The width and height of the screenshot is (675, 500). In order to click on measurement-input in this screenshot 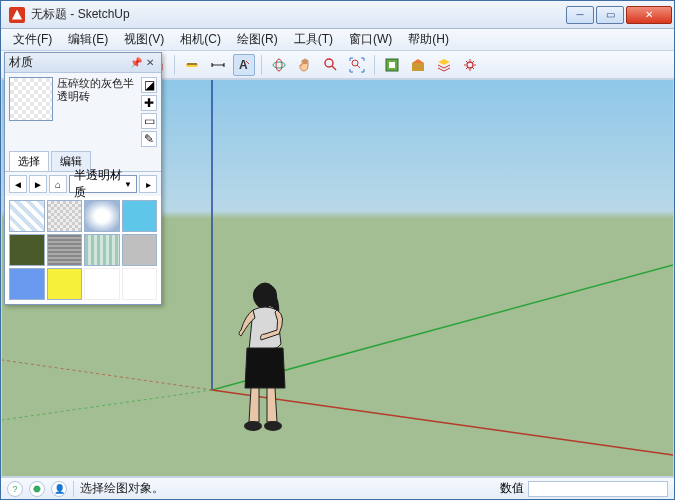, I will do `click(598, 489)`.